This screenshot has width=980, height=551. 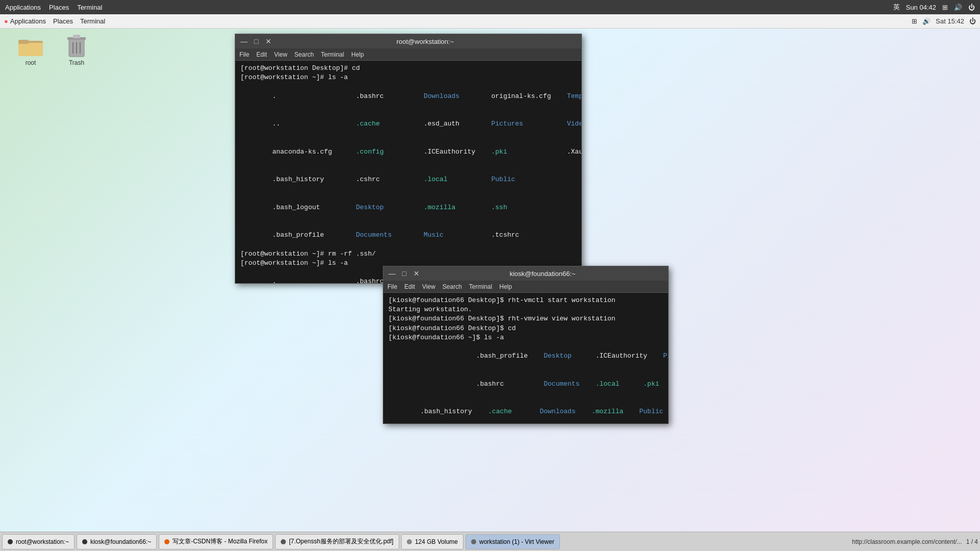 What do you see at coordinates (244, 55) in the screenshot?
I see `terminal1-file-menu: File` at bounding box center [244, 55].